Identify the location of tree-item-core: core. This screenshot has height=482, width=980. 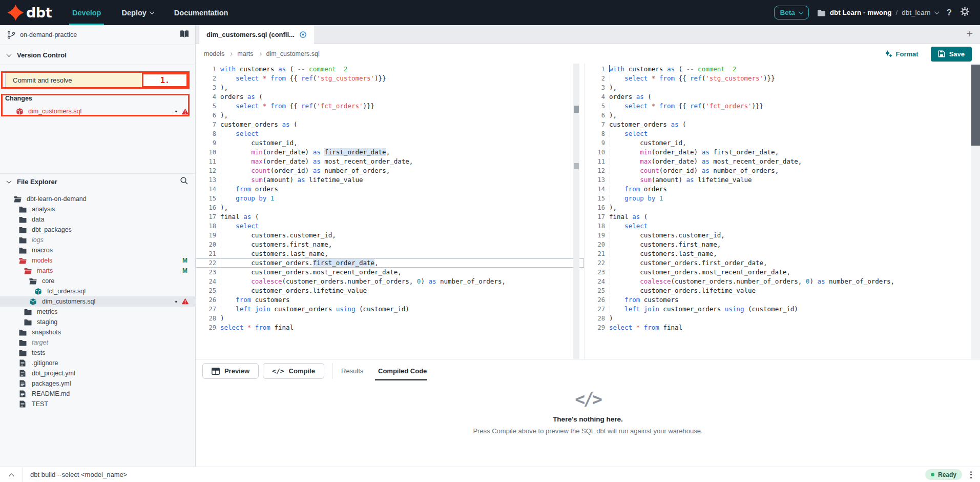
(98, 281).